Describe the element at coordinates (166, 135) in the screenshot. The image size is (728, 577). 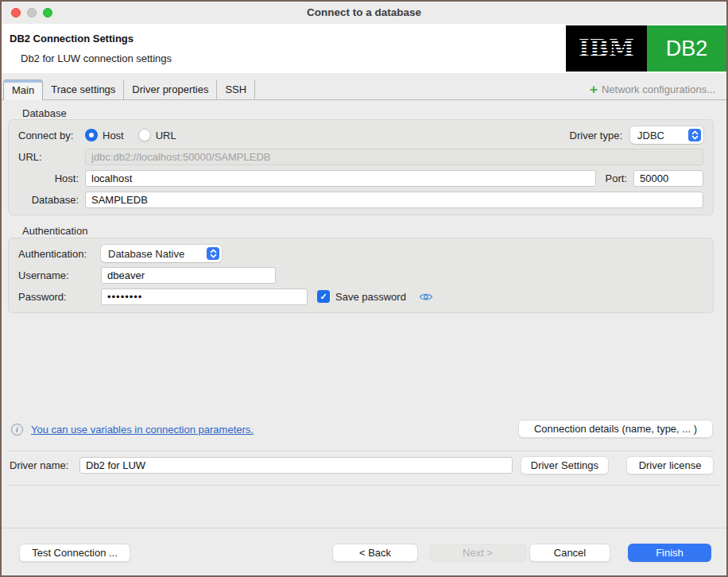
I see `url-radio-label: URL` at that location.